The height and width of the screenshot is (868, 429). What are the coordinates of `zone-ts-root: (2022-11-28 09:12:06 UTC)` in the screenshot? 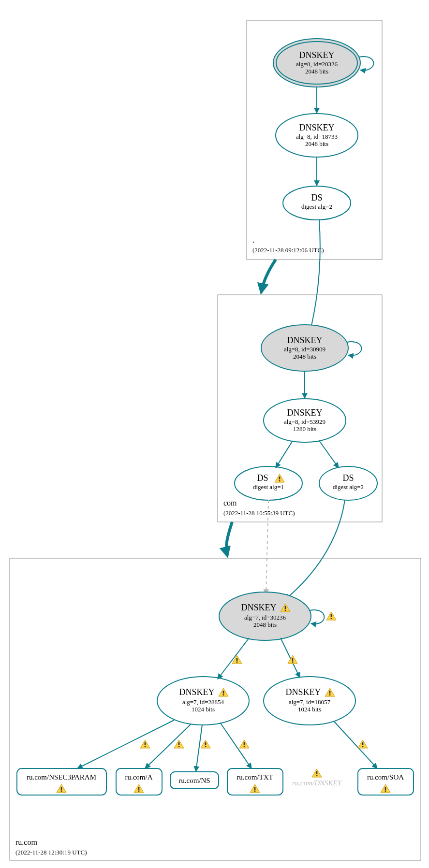 It's located at (288, 250).